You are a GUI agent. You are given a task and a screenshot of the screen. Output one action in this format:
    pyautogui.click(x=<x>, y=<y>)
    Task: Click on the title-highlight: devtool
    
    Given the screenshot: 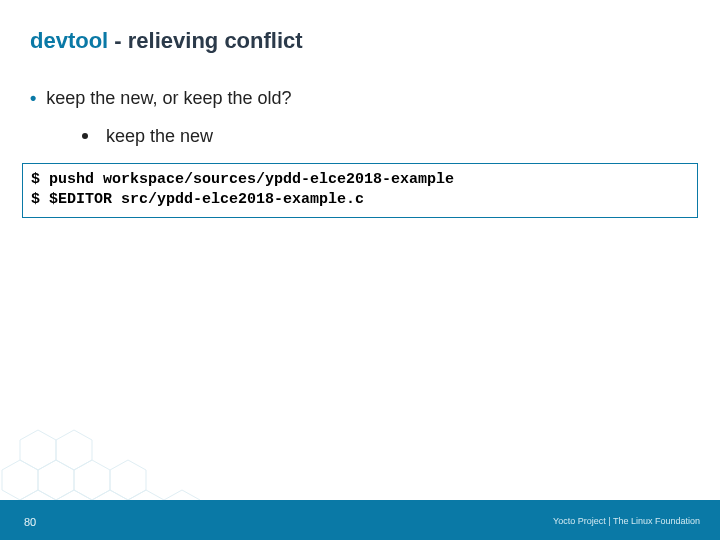 What is the action you would take?
    pyautogui.click(x=69, y=40)
    